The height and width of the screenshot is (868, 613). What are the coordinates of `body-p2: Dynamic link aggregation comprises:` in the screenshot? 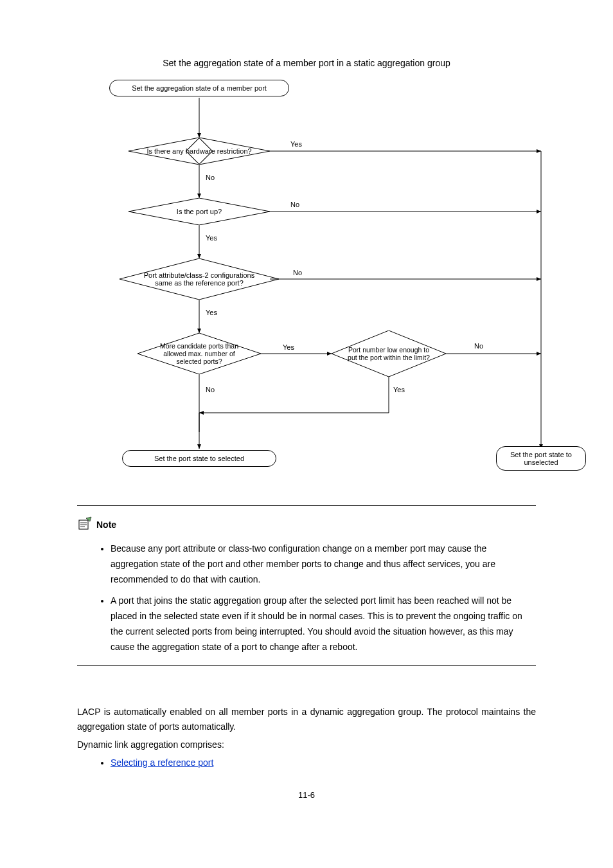 It's located at (306, 745).